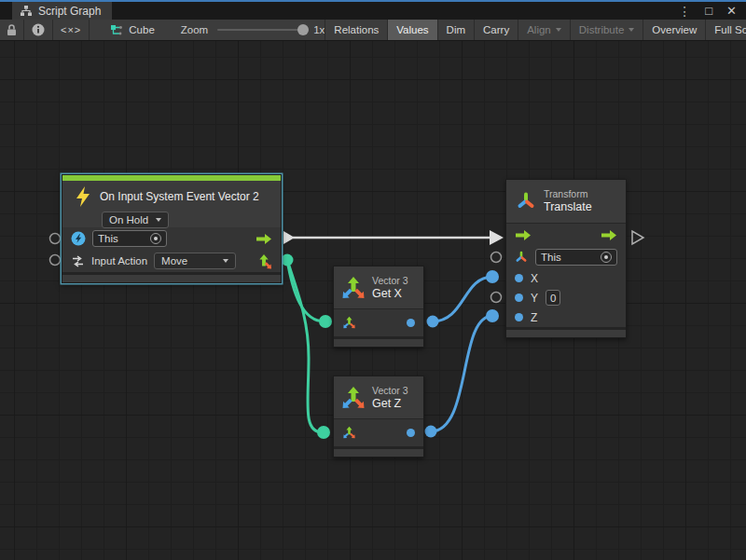 The height and width of the screenshot is (560, 746). I want to click on window-menu-button: ⋮, so click(684, 11).